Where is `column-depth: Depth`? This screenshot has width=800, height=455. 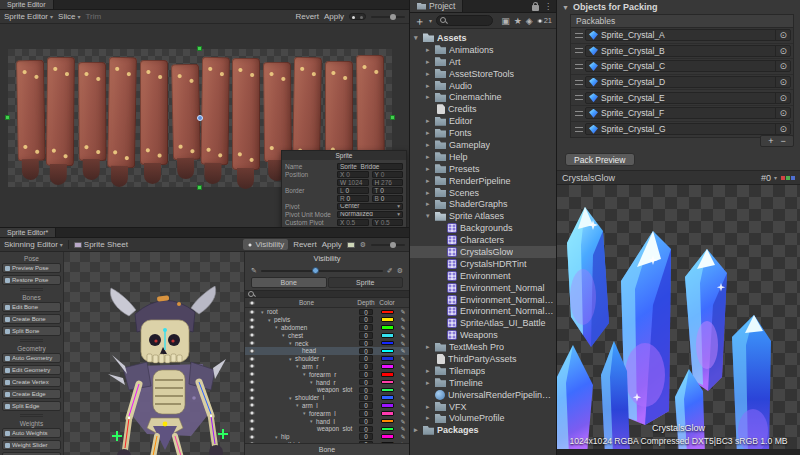 column-depth: Depth is located at coordinates (366, 302).